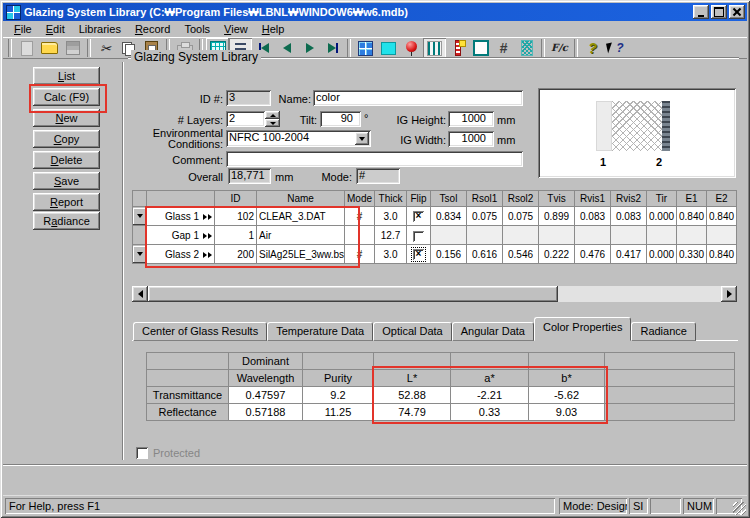  I want to click on ig-height-label: IG Height:, so click(418, 120).